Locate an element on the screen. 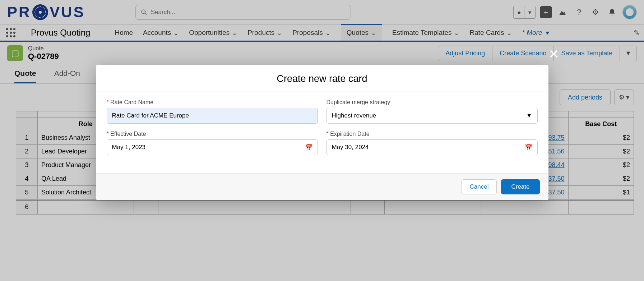  modal-title: Create new rate card is located at coordinates (322, 78).